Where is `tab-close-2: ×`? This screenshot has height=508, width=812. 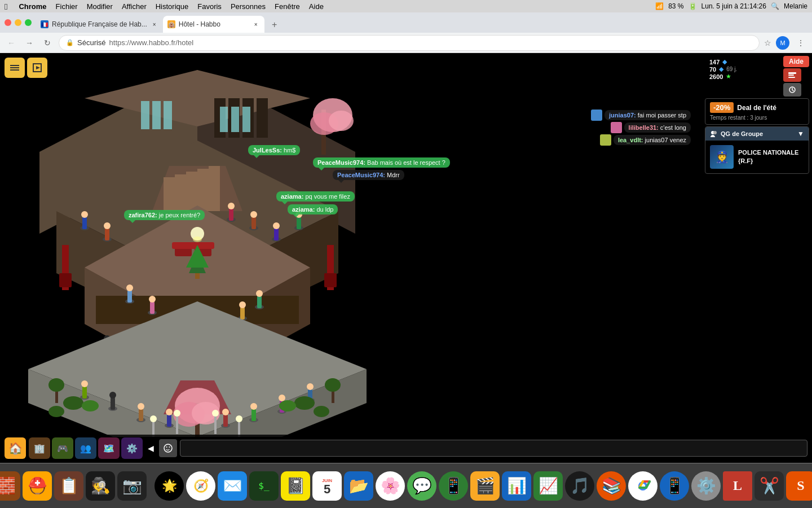 tab-close-2: × is located at coordinates (256, 24).